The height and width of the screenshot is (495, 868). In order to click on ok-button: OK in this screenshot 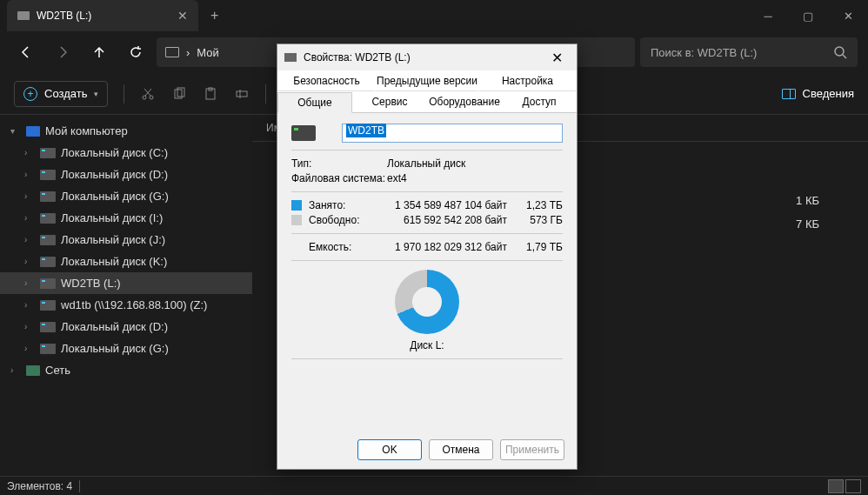, I will do `click(390, 450)`.